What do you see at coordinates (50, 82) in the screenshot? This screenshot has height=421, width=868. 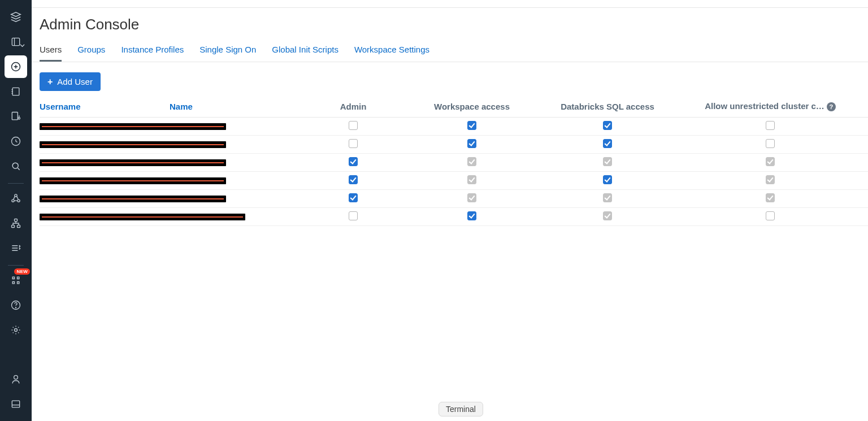 I see `plus-icon: +` at bounding box center [50, 82].